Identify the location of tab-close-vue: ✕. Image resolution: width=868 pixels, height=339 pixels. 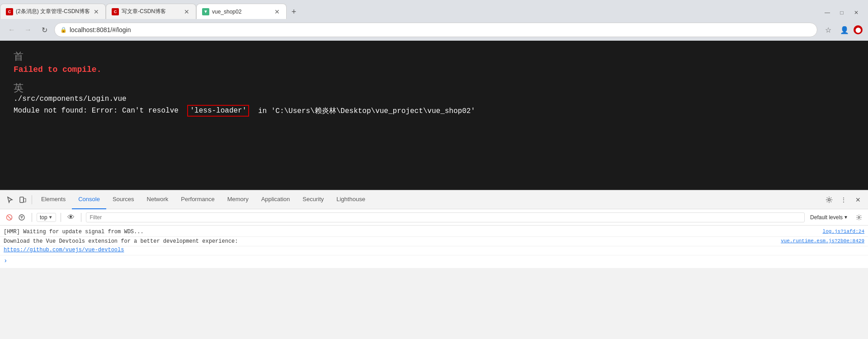
(277, 12).